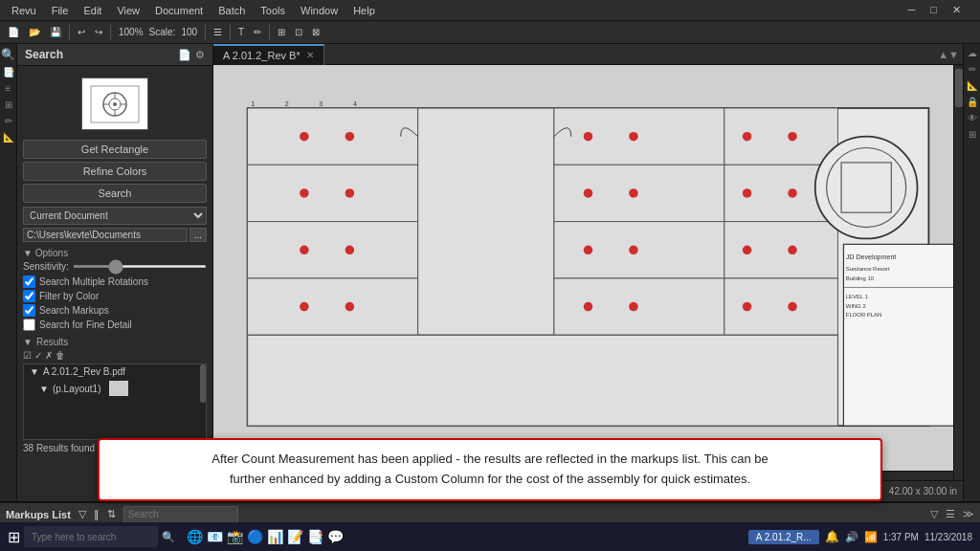 Image resolution: width=980 pixels, height=551 pixels. Describe the element at coordinates (273, 11) in the screenshot. I see `menu-tools: Tools` at that location.